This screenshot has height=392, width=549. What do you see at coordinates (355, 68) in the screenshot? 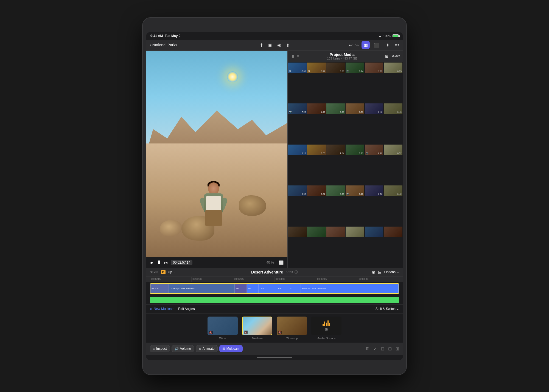
I see `media-thumb: 📷 0:14` at bounding box center [355, 68].